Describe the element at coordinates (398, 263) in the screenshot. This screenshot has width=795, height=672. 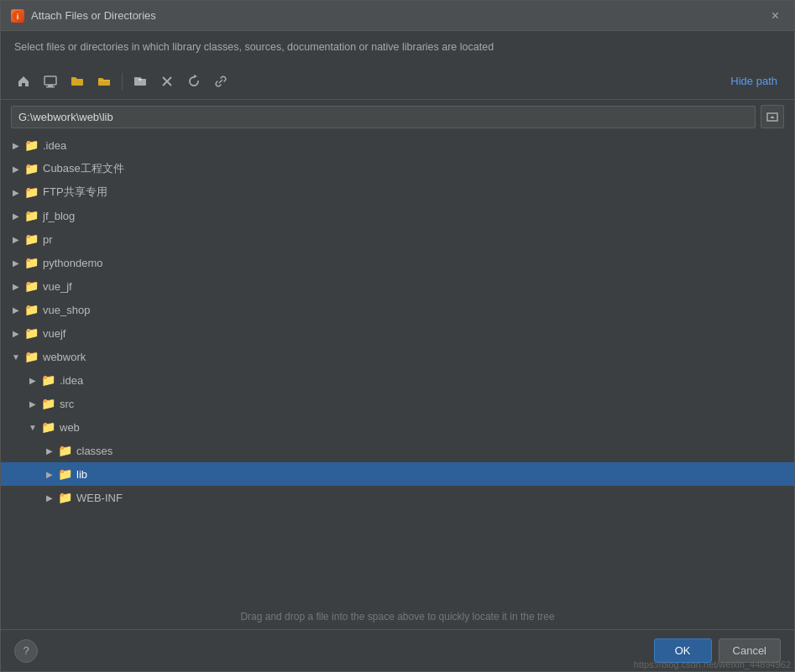
I see `tree-item: ▶ 📁 pythondemo` at that location.